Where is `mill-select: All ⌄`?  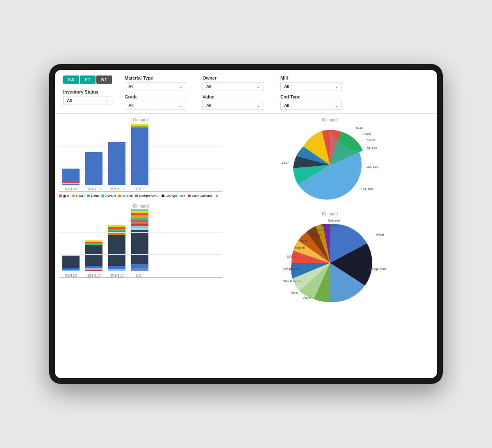 mill-select: All ⌄ is located at coordinates (311, 87).